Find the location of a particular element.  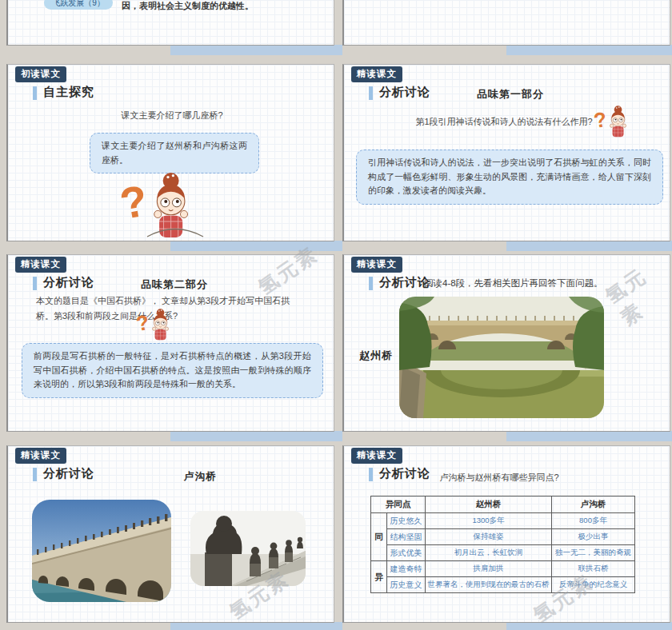

topic-pill: 飞跃发展（9） is located at coordinates (78, 5).